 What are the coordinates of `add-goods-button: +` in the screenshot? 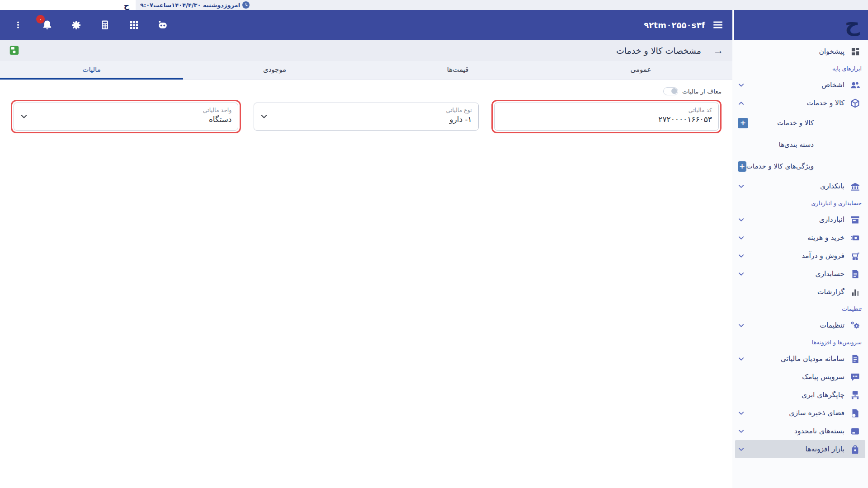 It's located at (743, 123).